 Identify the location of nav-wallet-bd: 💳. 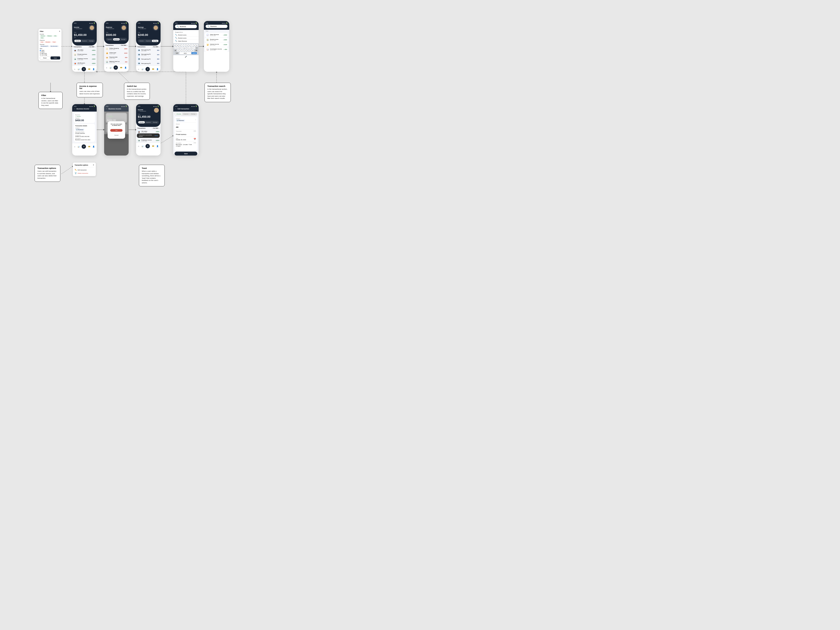
(89, 147).